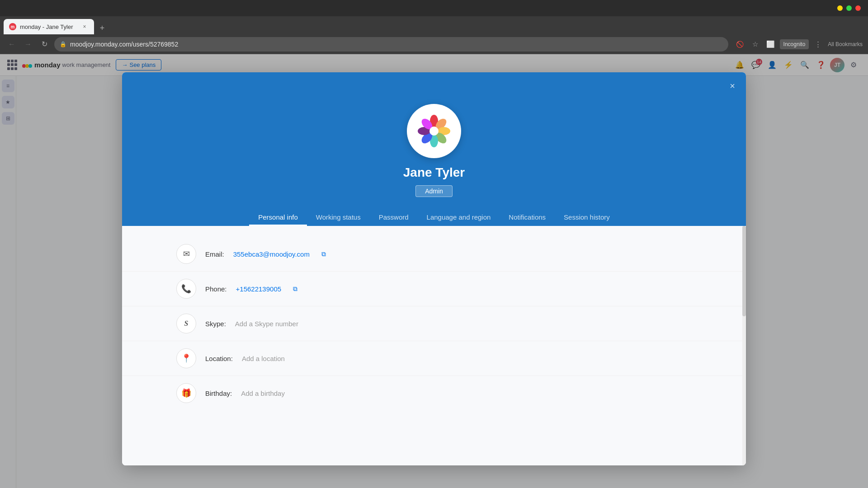 The image size is (868, 488). I want to click on birthday-row: 🎁 Birthday: Add a birthday, so click(434, 393).